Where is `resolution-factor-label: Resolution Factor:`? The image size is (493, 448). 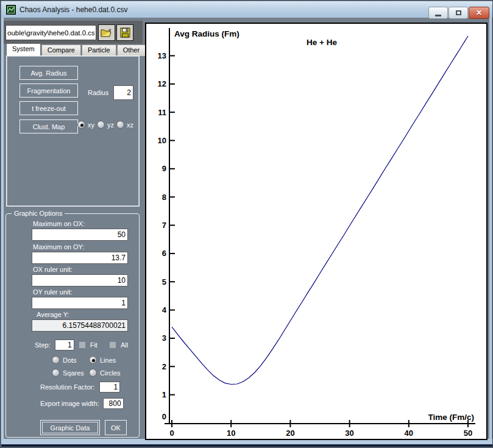 resolution-factor-label: Resolution Factor: is located at coordinates (67, 387).